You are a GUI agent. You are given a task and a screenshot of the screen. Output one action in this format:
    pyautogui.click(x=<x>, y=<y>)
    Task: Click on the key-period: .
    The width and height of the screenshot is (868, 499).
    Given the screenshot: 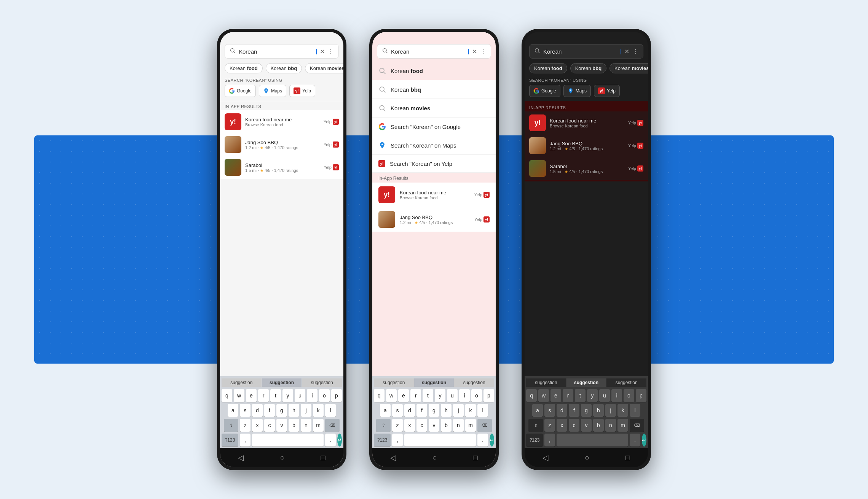 What is the action you would take?
    pyautogui.click(x=330, y=440)
    